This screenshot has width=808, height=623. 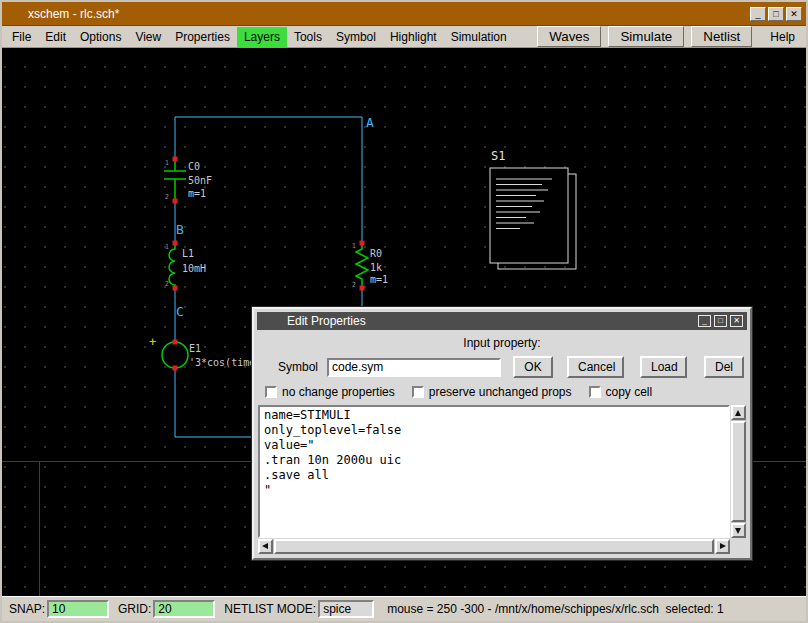 What do you see at coordinates (271, 392) in the screenshot?
I see `no-change-properties-checkbox` at bounding box center [271, 392].